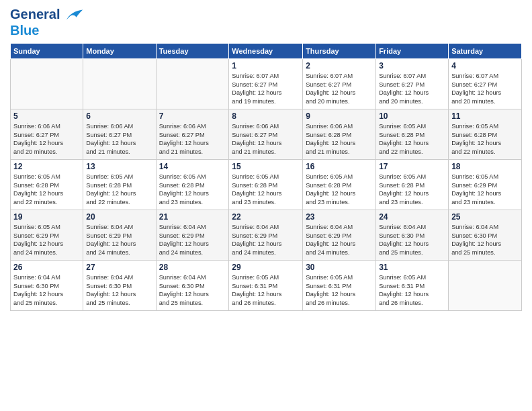 Image resolution: width=532 pixels, height=411 pixels. I want to click on weekday-header-wednesday: Wednesday, so click(266, 51).